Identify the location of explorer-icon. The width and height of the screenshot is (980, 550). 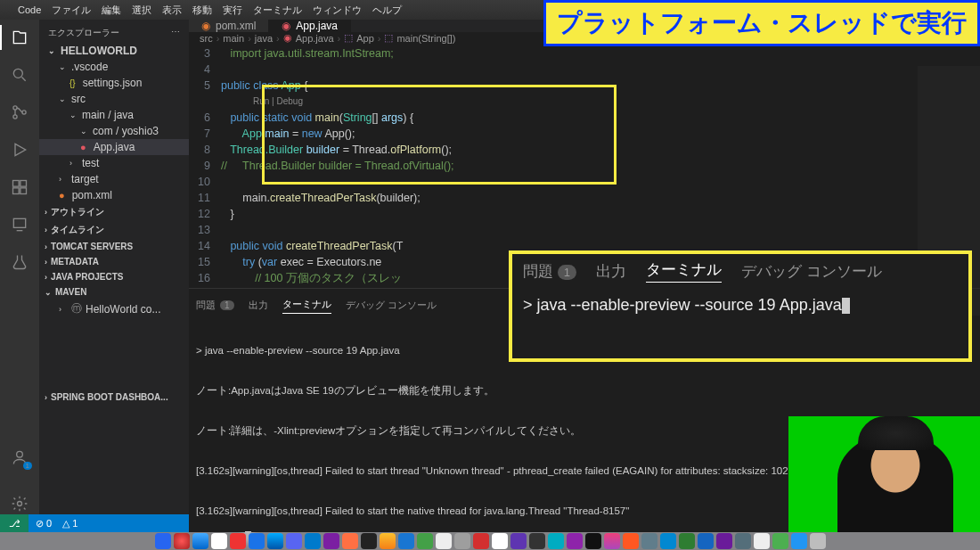
(20, 37).